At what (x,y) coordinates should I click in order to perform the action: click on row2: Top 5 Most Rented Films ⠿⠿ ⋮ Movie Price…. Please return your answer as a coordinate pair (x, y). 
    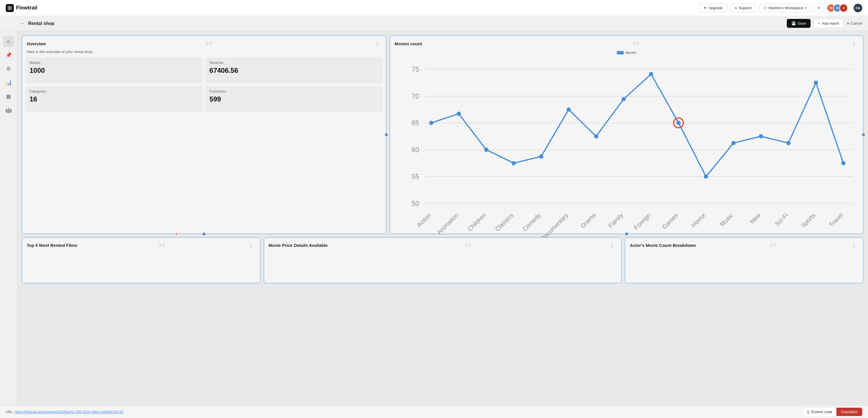
    Looking at the image, I should click on (443, 260).